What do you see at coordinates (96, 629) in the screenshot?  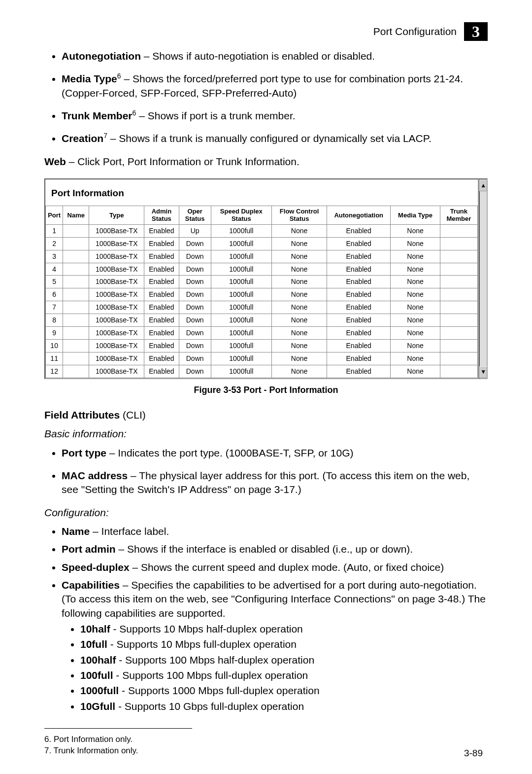 I see `bullet-term: 10half` at bounding box center [96, 629].